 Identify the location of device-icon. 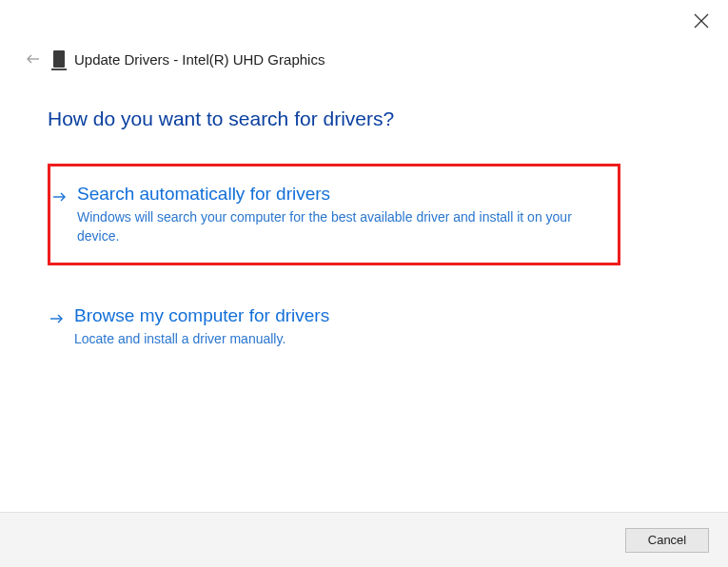
(59, 59).